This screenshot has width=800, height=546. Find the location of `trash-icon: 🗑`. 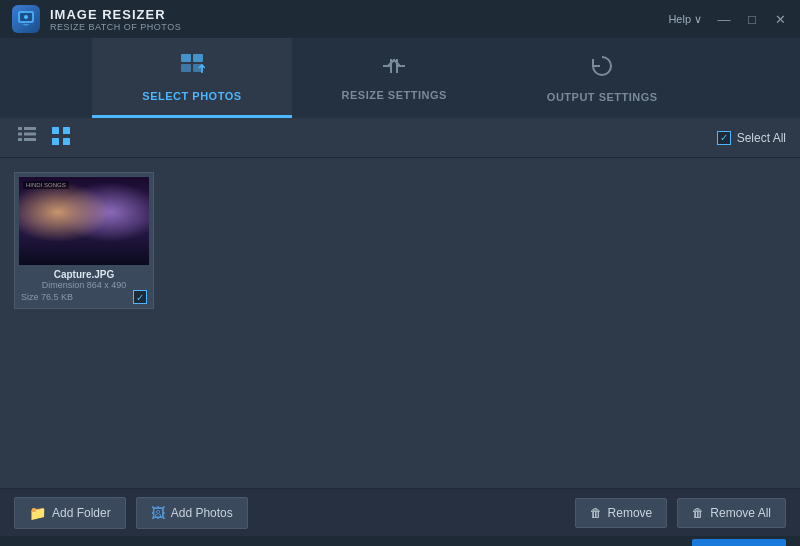

trash-icon: 🗑 is located at coordinates (596, 513).